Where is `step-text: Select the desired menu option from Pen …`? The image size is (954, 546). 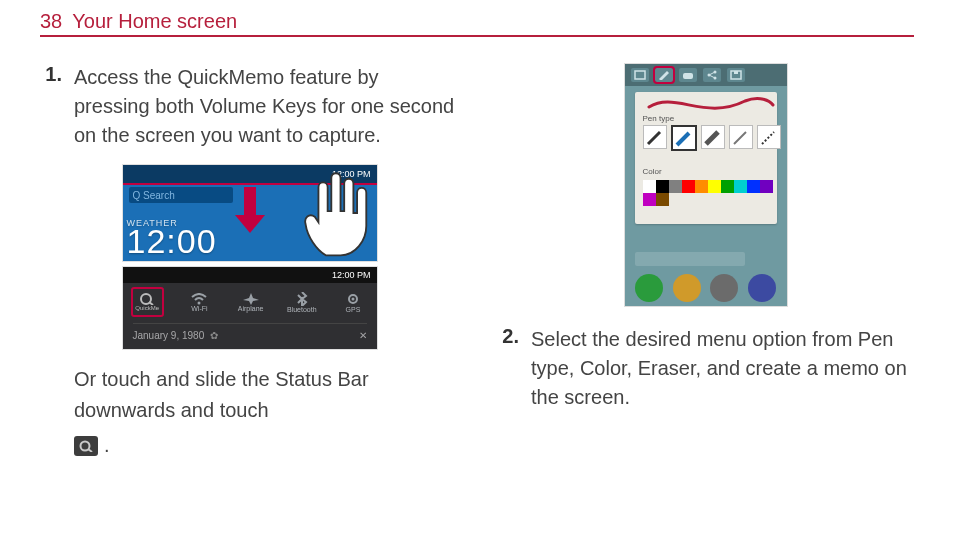
step-text: Select the desired menu option from Pen … is located at coordinates (722, 368).